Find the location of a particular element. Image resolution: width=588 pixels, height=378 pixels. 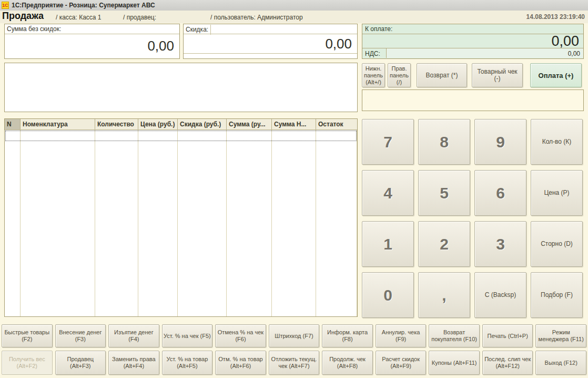

seller-label: / продавец: is located at coordinates (140, 17).